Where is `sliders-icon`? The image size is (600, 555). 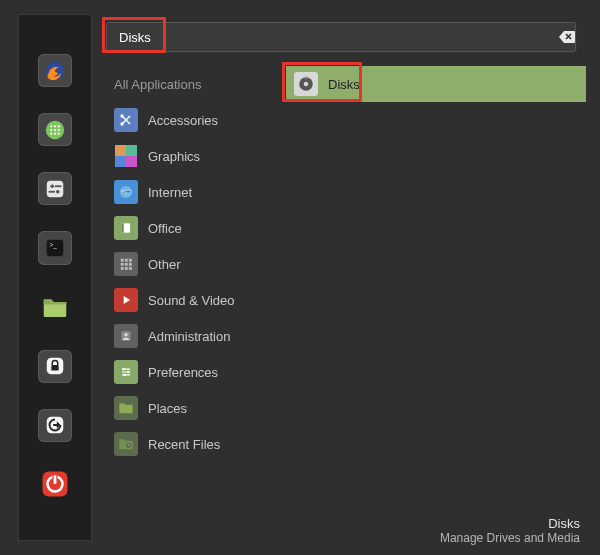 sliders-icon is located at coordinates (126, 372).